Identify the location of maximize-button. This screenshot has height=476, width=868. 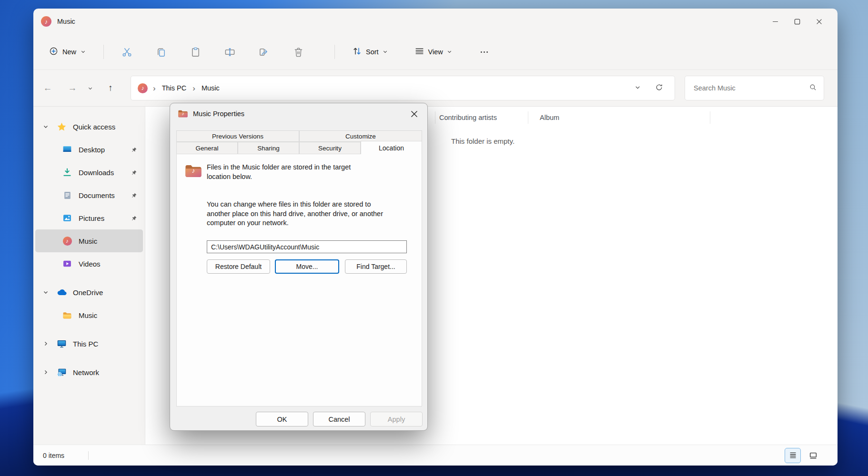
(797, 21).